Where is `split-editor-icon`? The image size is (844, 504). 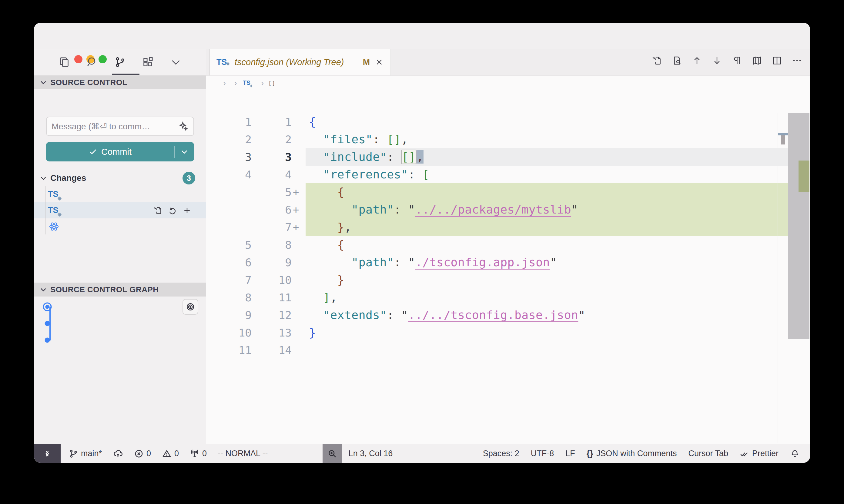 split-editor-icon is located at coordinates (777, 60).